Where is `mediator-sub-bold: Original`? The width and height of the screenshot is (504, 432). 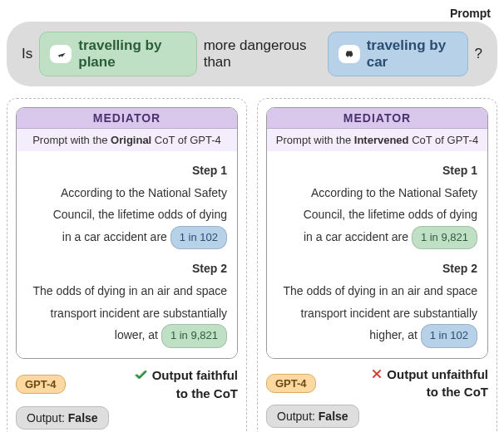 mediator-sub-bold: Original is located at coordinates (131, 140).